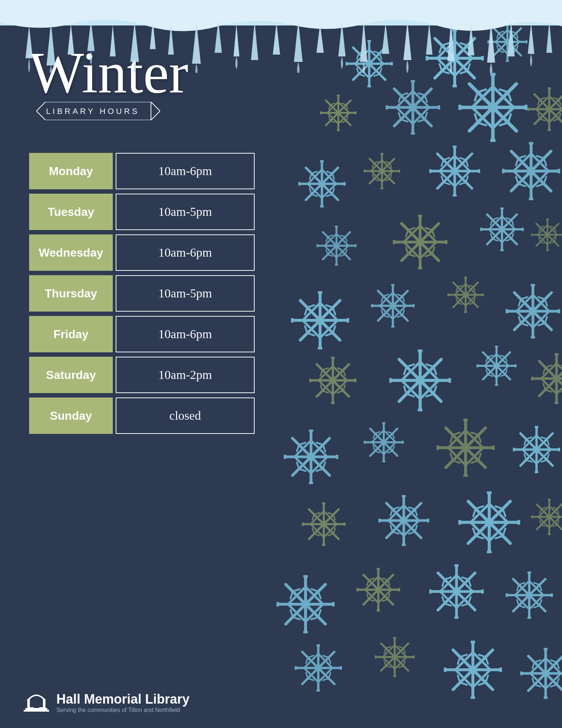  Describe the element at coordinates (185, 416) in the screenshot. I see `time-cell-sunday: closed` at that location.